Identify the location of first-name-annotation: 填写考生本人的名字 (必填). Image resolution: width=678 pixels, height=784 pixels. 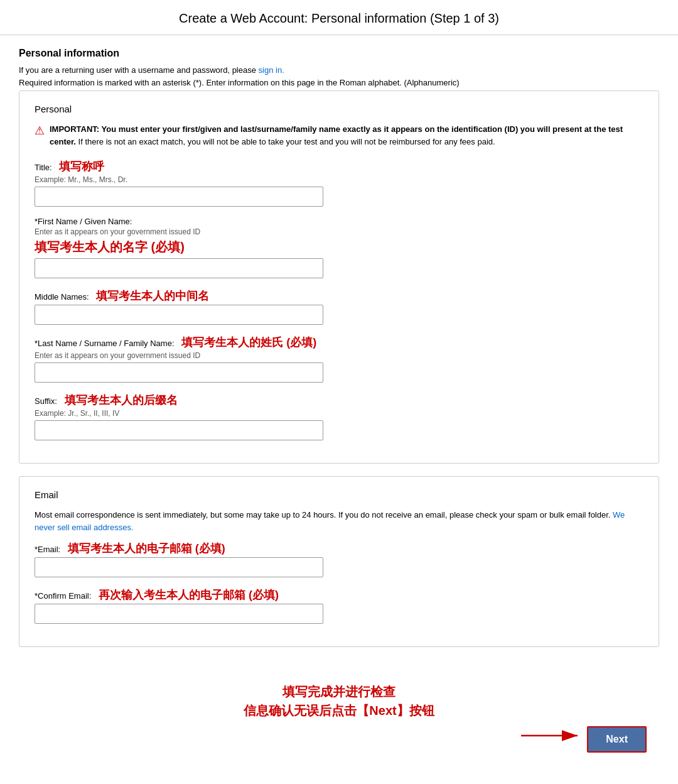
(109, 248).